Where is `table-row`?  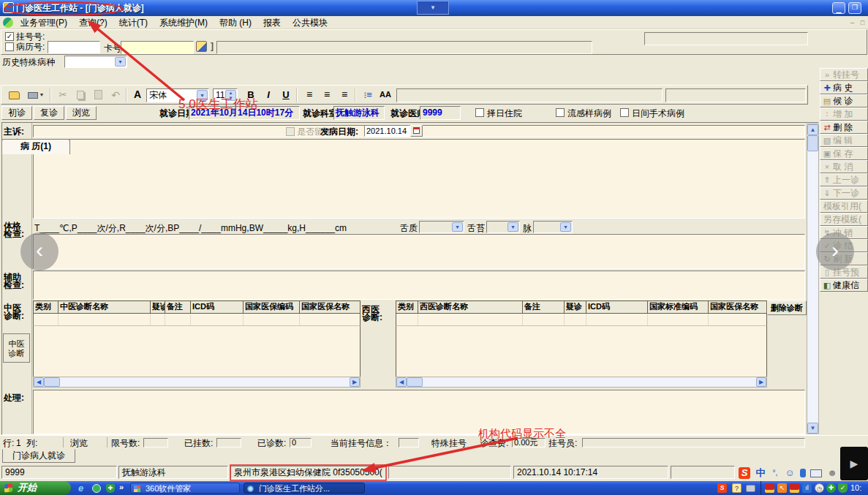
table-row is located at coordinates (197, 320).